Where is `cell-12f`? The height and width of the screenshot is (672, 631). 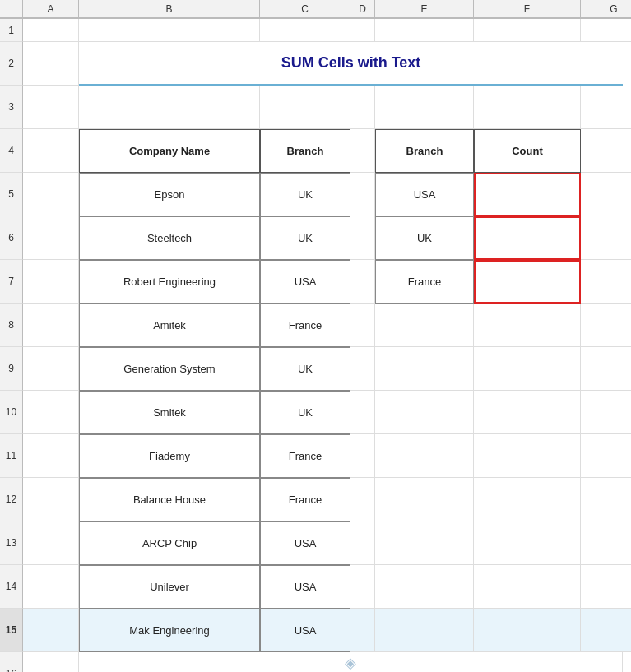
cell-12f is located at coordinates (527, 500).